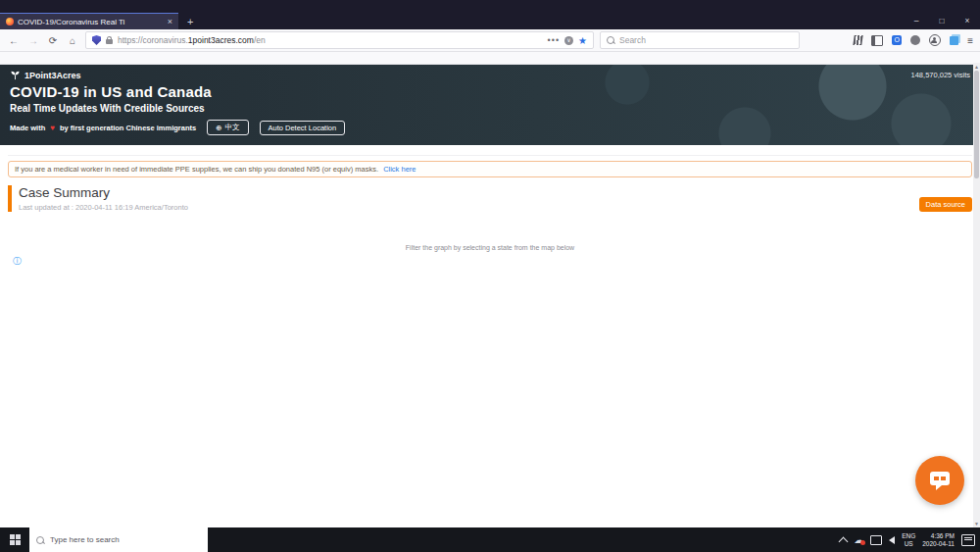  Describe the element at coordinates (968, 540) in the screenshot. I see `action-center-icon` at that location.